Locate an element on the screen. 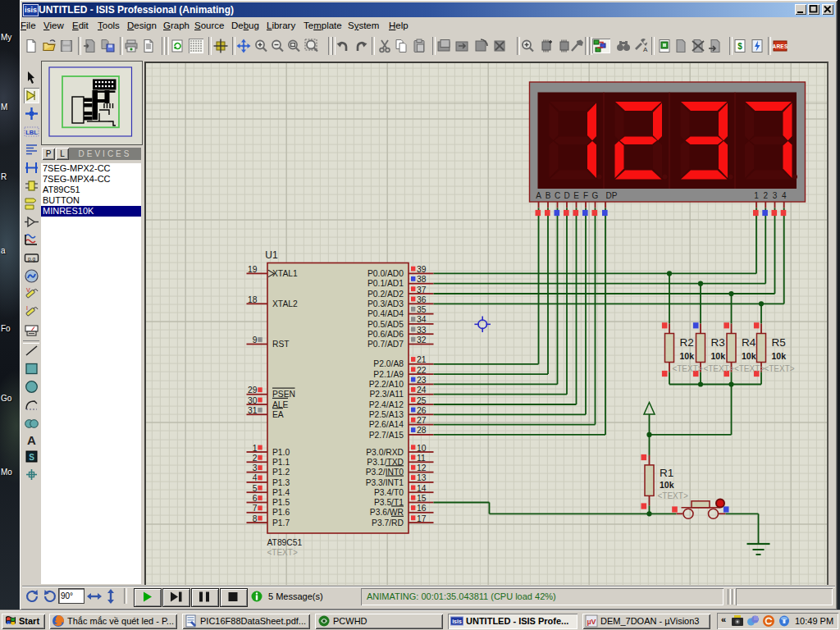 Image resolution: width=840 pixels, height=630 pixels. svg-text: 7 is located at coordinates (254, 509).